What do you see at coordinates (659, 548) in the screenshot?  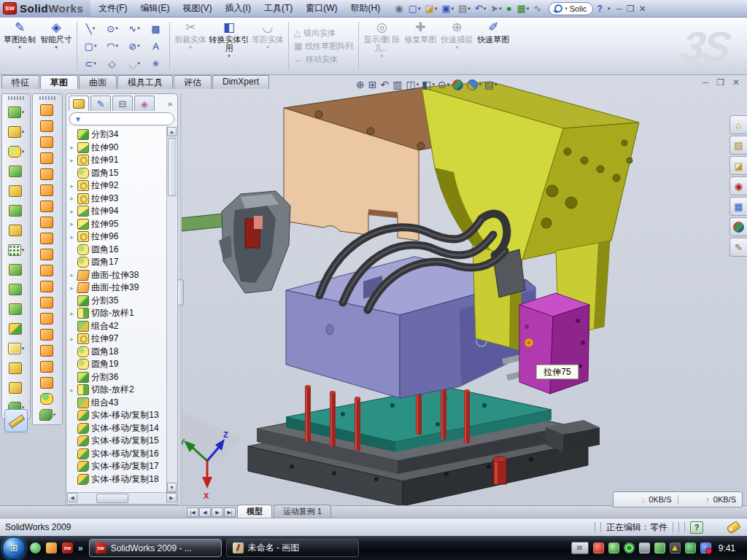 I see `sync-icon` at bounding box center [659, 548].